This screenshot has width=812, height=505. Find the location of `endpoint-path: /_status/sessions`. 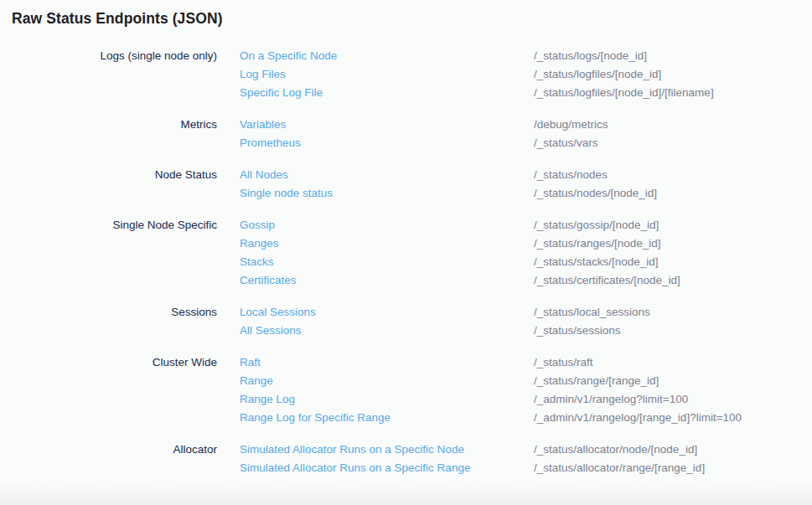

endpoint-path: /_status/sessions is located at coordinates (673, 331).